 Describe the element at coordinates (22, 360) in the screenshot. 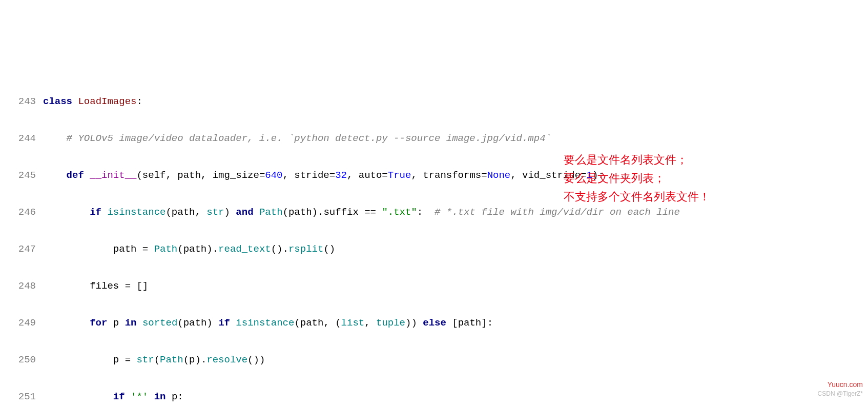

I see `line-number: 250` at that location.